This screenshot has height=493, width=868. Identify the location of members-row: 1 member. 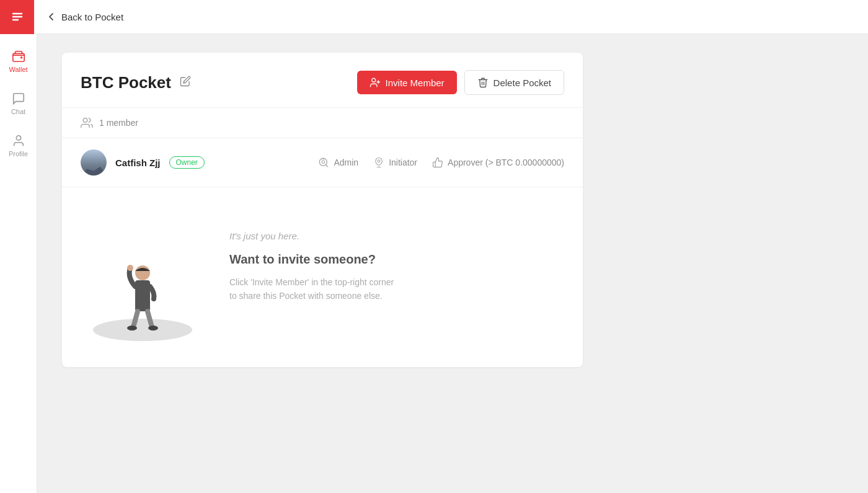
(322, 123).